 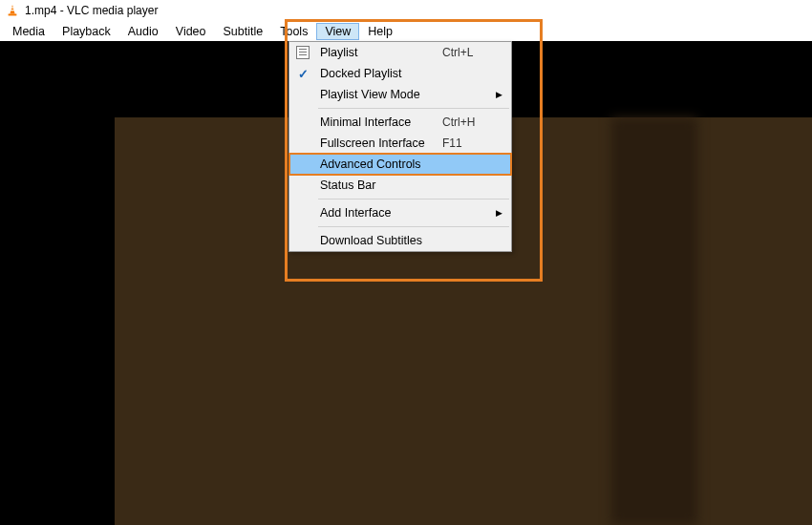 What do you see at coordinates (379, 52) in the screenshot?
I see `menu-playlist-label: Playlist` at bounding box center [379, 52].